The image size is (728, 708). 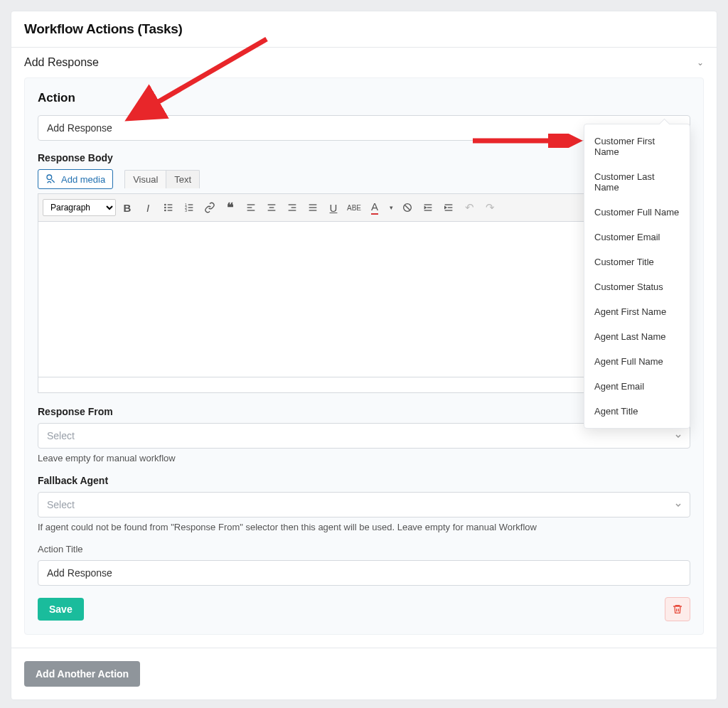 I want to click on trash-icon, so click(x=678, y=609).